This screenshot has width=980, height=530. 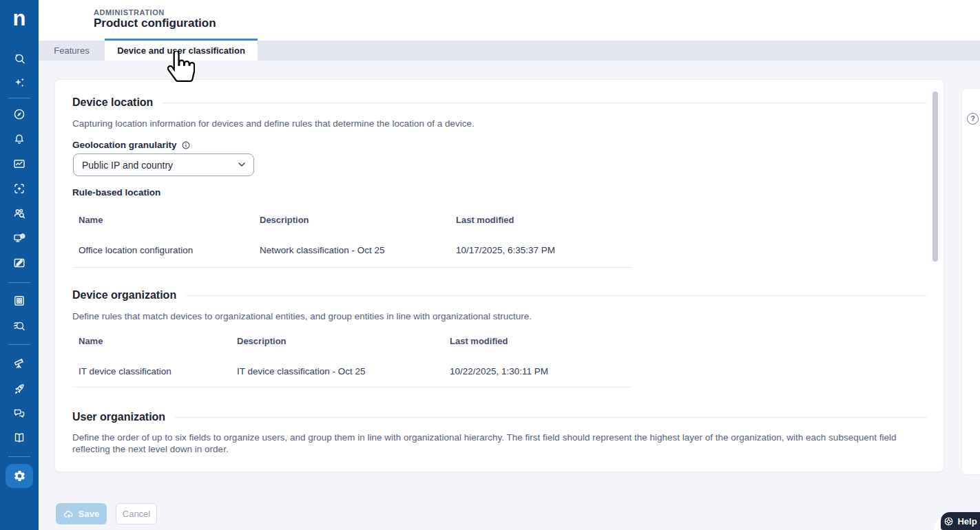 What do you see at coordinates (500, 124) in the screenshot?
I see `device-location-description: Capturing location information for devic…` at bounding box center [500, 124].